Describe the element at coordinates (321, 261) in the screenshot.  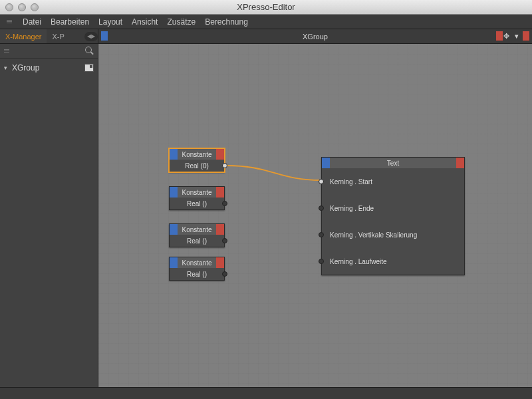
I see `input-port-laufweite` at that location.